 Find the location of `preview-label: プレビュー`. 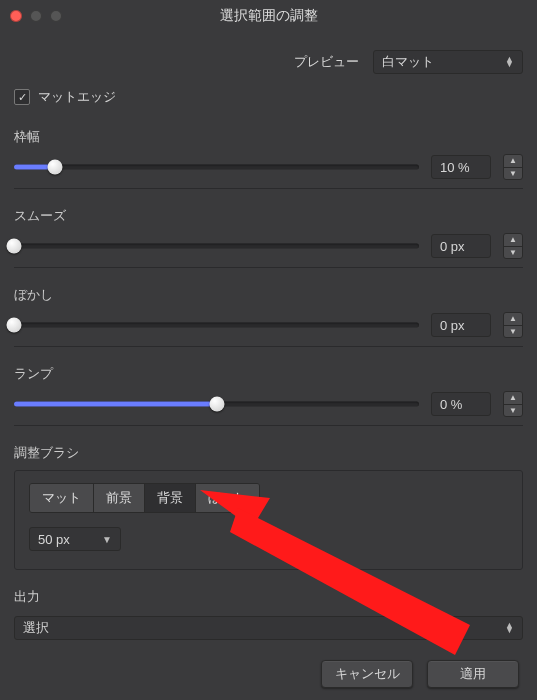

preview-label: プレビュー is located at coordinates (326, 62).